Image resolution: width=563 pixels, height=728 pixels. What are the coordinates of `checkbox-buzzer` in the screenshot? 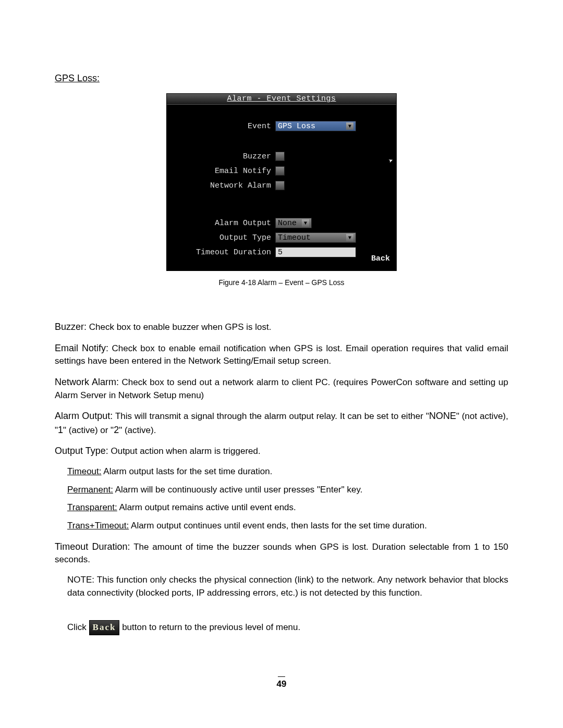 It's located at (280, 156).